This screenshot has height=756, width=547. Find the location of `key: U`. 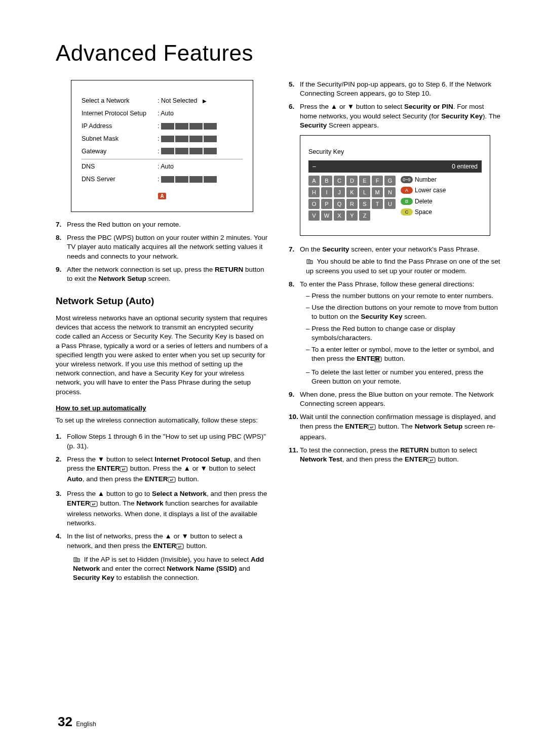

key: U is located at coordinates (390, 204).